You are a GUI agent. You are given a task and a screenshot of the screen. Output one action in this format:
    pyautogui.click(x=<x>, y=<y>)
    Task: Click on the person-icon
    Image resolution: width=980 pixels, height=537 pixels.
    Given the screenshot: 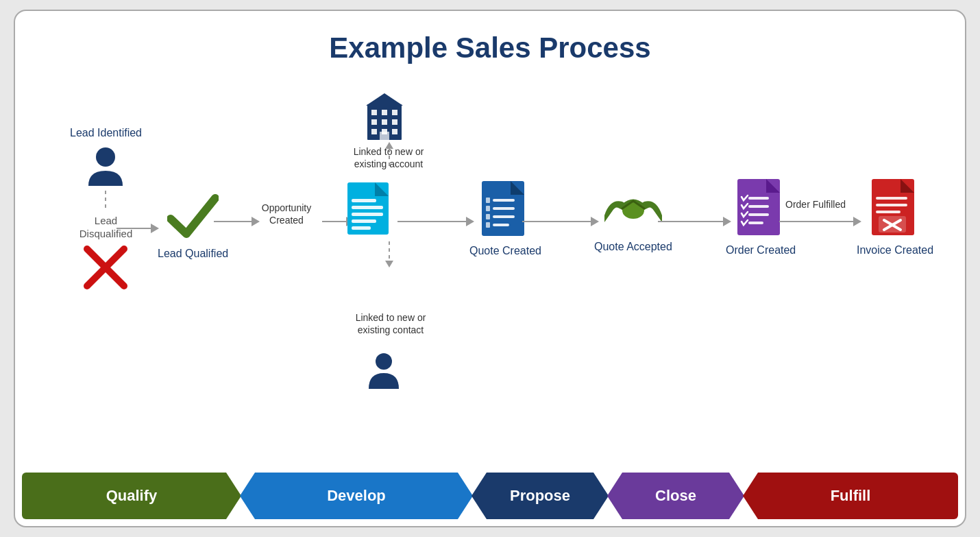 What is the action you would take?
    pyautogui.click(x=106, y=167)
    